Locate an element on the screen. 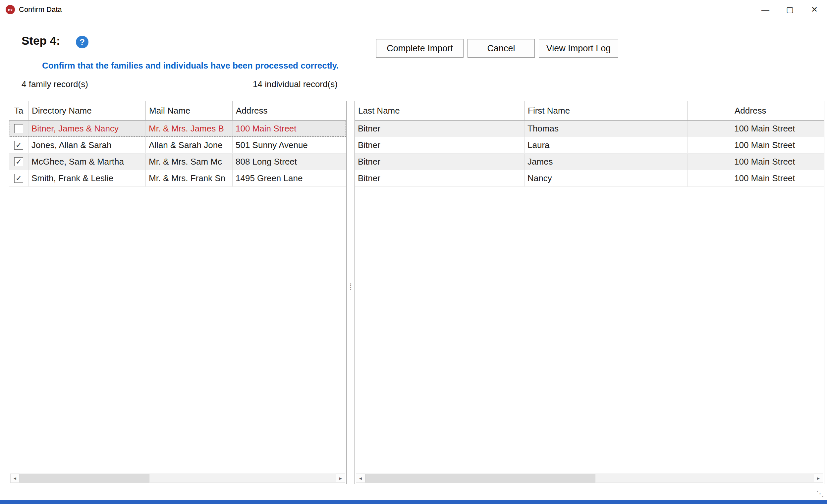 The width and height of the screenshot is (827, 504). app-icon: cx is located at coordinates (10, 9).